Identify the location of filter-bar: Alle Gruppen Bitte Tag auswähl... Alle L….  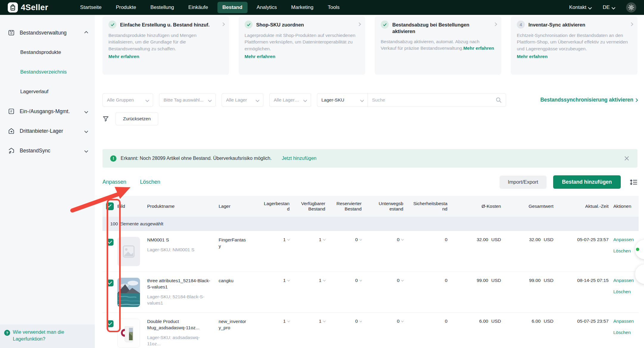
(370, 109).